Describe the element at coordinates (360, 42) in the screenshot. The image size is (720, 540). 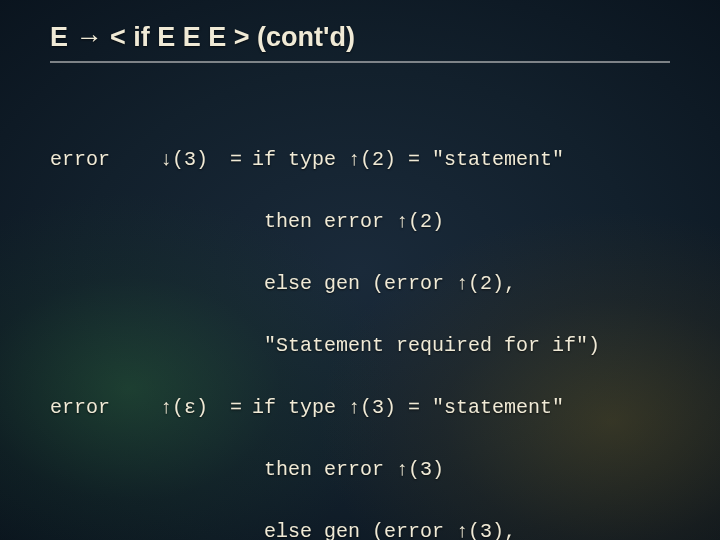
I see `slide-title: E → < if E E E > (cont'd)` at that location.